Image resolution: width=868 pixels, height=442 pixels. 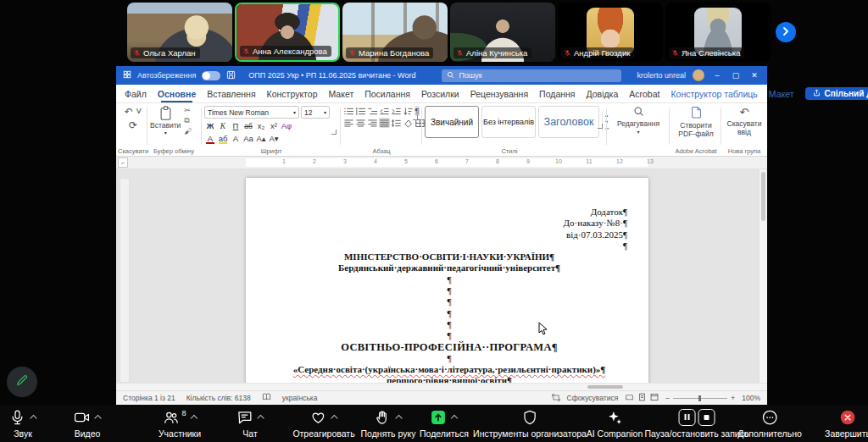 I want to click on autosave-toggle, so click(x=211, y=76).